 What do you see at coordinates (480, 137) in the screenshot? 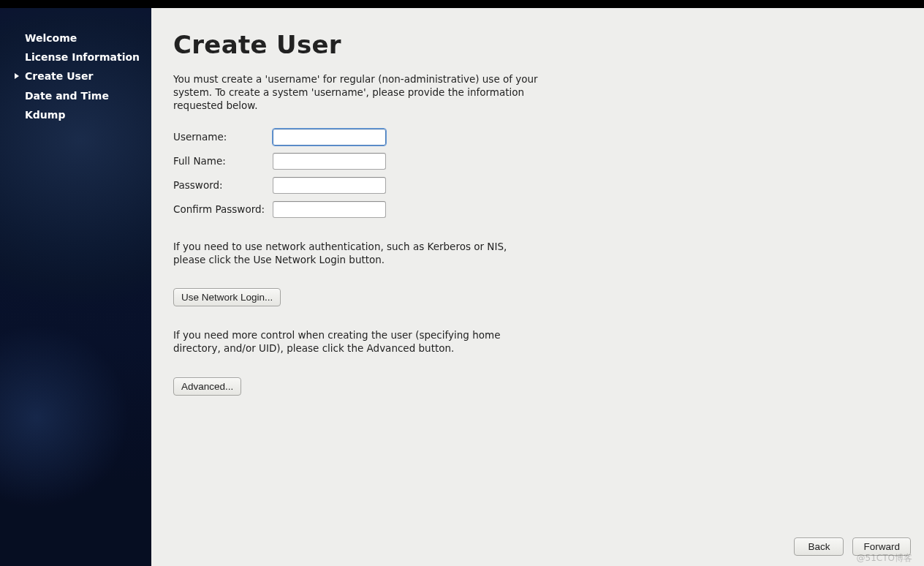
I see `row-username: Username:` at bounding box center [480, 137].